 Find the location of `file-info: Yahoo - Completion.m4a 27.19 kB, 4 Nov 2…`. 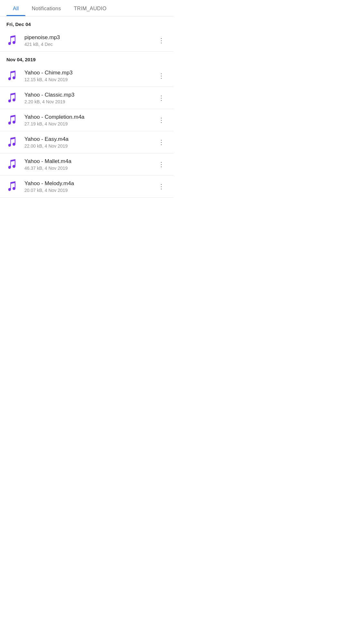

file-info: Yahoo - Completion.m4a 27.19 kB, 4 Nov 2… is located at coordinates (90, 120).